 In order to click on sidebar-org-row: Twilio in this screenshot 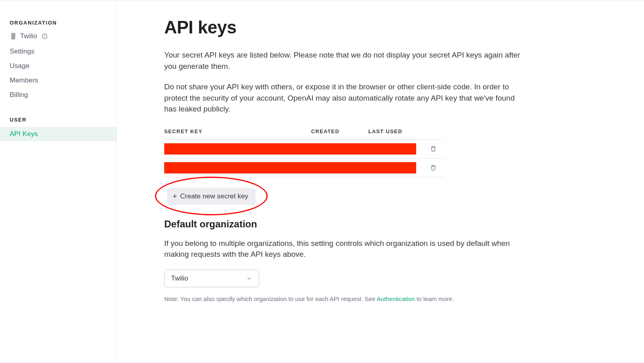, I will do `click(58, 37)`.